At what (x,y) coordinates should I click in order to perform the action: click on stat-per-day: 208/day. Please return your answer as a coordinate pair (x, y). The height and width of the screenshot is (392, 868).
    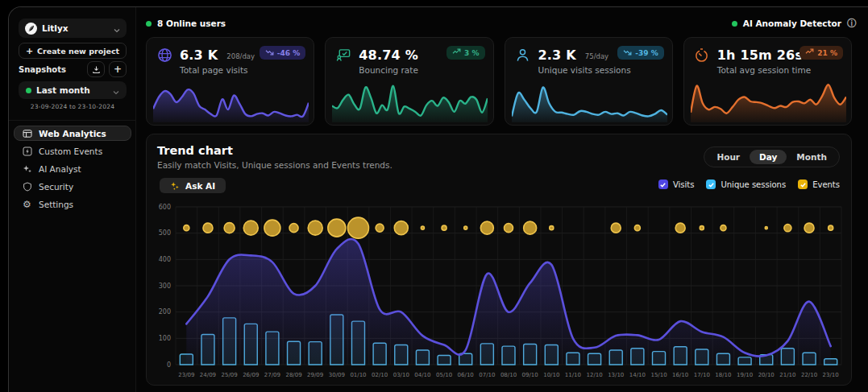
    Looking at the image, I should click on (240, 55).